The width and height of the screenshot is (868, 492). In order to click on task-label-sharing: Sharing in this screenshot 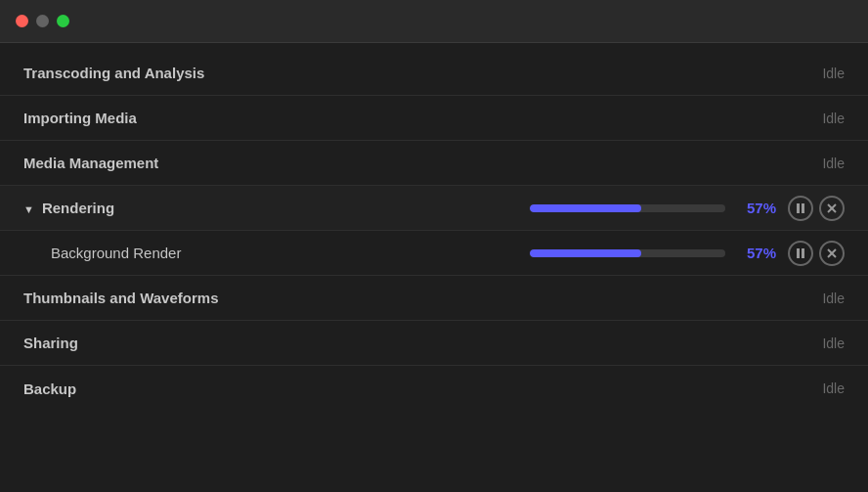, I will do `click(121, 342)`.